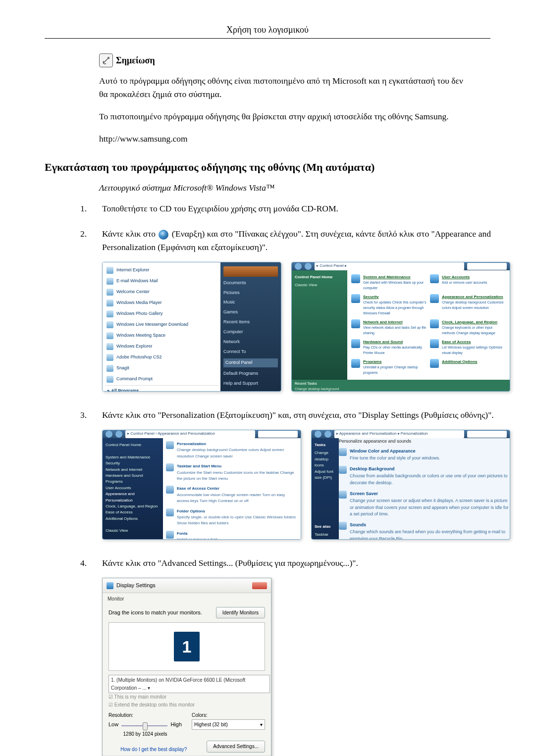 The height and width of the screenshot is (756, 535). Describe the element at coordinates (113, 725) in the screenshot. I see `resolution-low: Low` at that location.